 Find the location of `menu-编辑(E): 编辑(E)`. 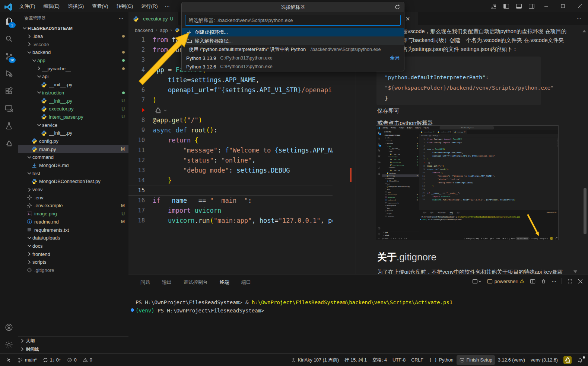

menu-编辑(E): 编辑(E) is located at coordinates (393, 128).